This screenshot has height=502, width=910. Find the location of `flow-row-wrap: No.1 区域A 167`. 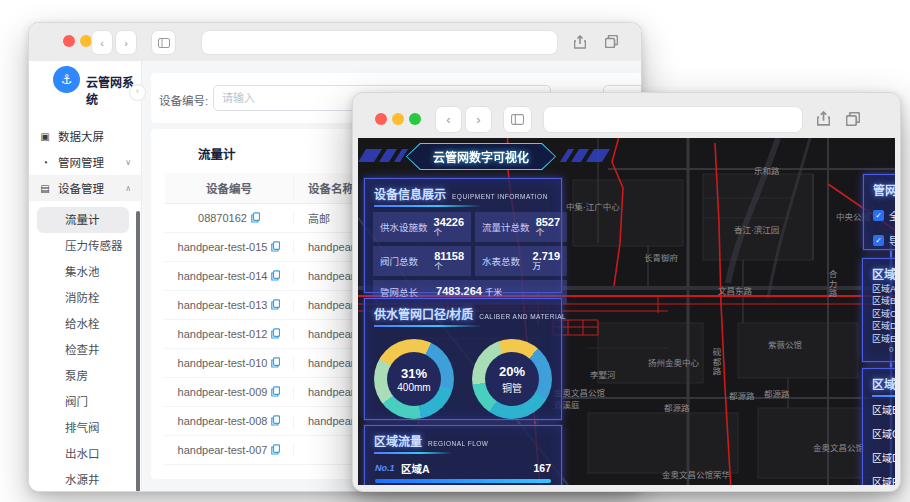

flow-row-wrap: No.1 区域A 167 is located at coordinates (463, 472).